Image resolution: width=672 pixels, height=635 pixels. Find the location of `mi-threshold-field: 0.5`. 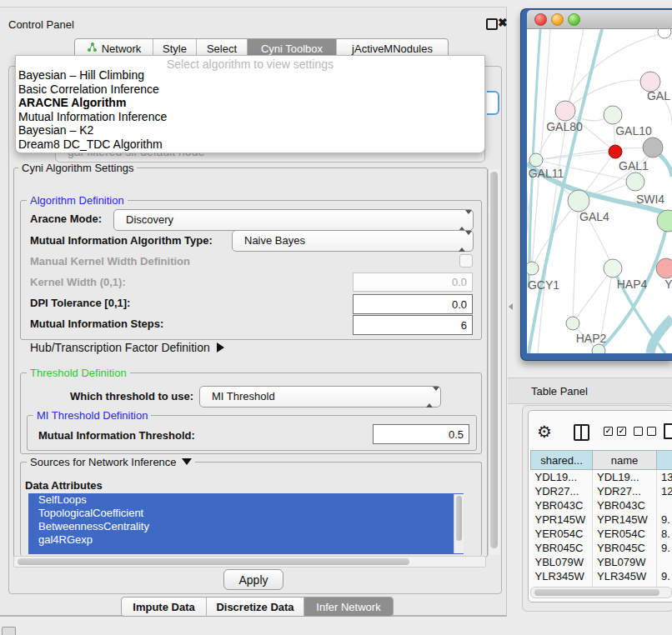

mi-threshold-field: 0.5 is located at coordinates (421, 434).